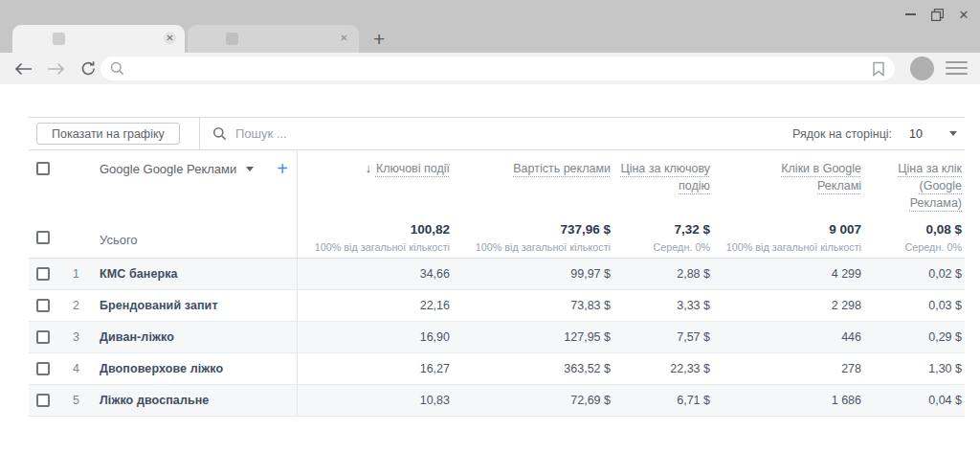 The width and height of the screenshot is (980, 453). I want to click on totals-metric-cell: 9 007100% від загальної кількості, so click(793, 237).